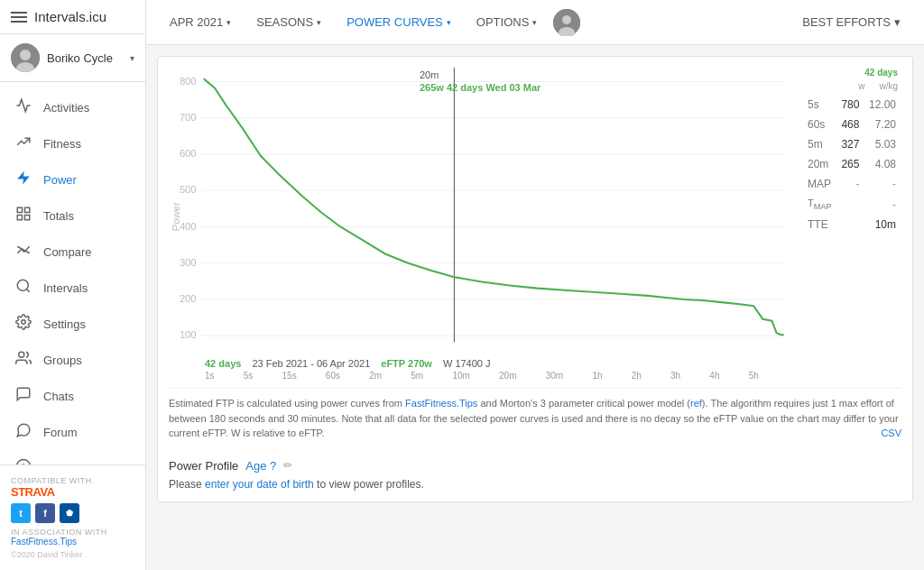  What do you see at coordinates (819, 105) in the screenshot?
I see `stat-label-5s: 5s` at bounding box center [819, 105].